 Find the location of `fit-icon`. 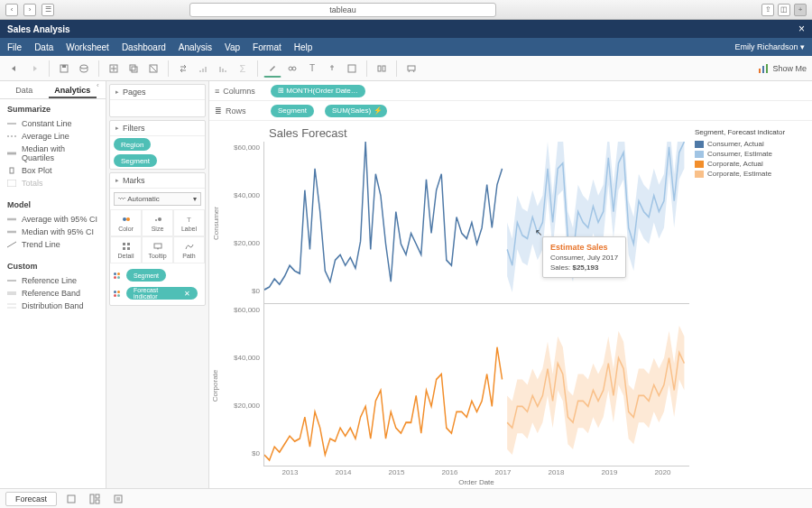

fit-icon is located at coordinates (352, 69).